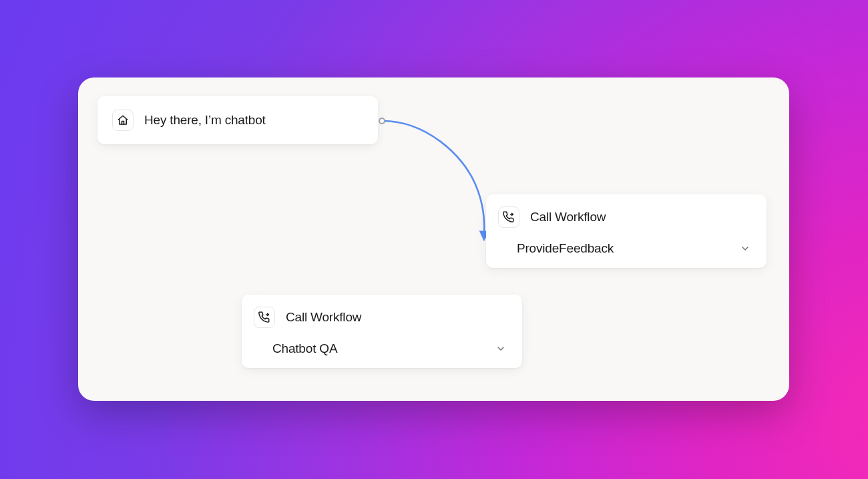  What do you see at coordinates (381, 349) in the screenshot?
I see `workflow-select: Chatbot QA` at bounding box center [381, 349].